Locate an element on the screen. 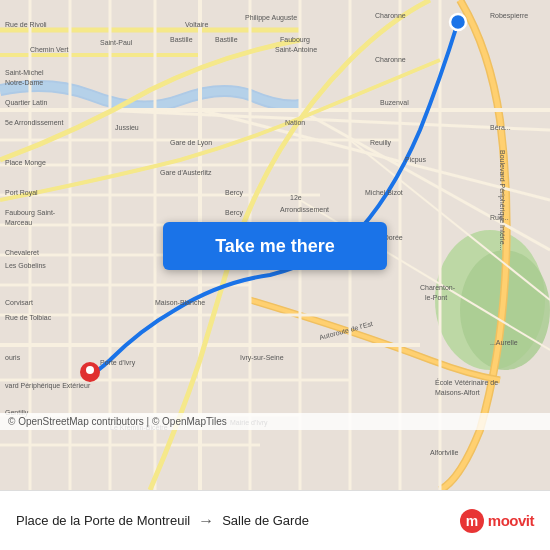 This screenshot has height=550, width=550. svg-text: Rue... is located at coordinates (500, 218).